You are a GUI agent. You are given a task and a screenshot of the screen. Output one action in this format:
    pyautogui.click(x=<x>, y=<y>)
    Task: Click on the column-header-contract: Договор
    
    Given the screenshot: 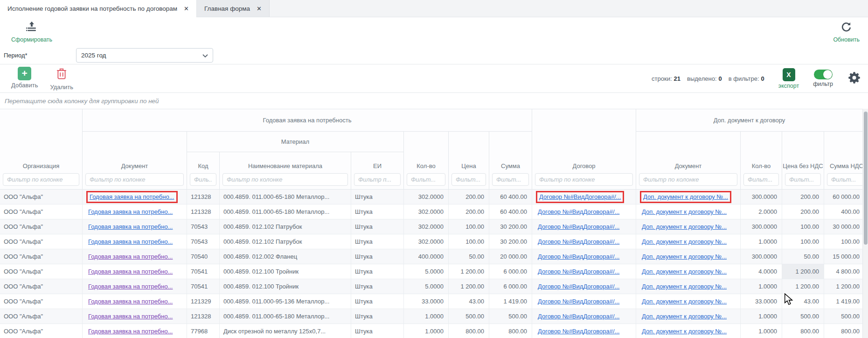 What is the action you would take?
    pyautogui.click(x=584, y=149)
    